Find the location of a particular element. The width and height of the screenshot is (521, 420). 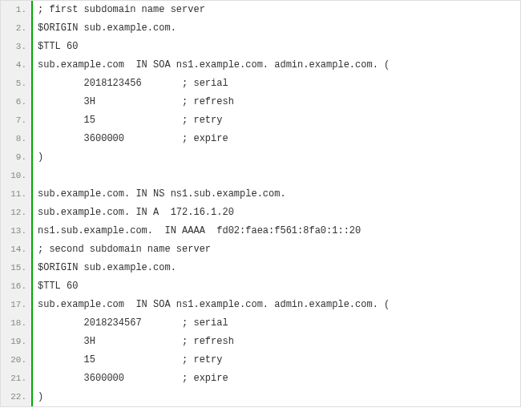

code-content: 2018234567 ; serial is located at coordinates (131, 324).